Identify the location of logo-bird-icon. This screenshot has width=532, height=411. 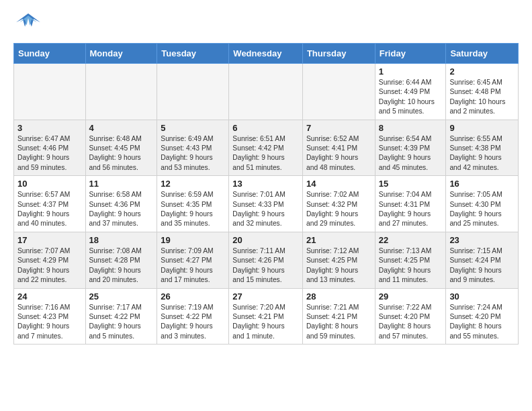
(28, 23).